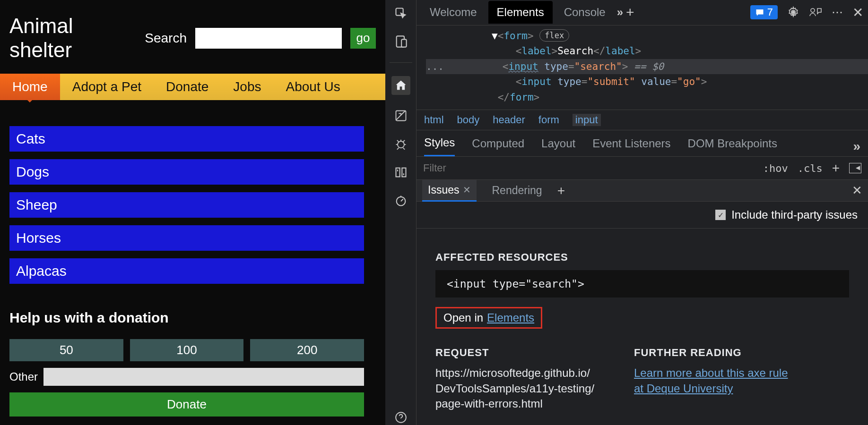 Image resolution: width=868 pixels, height=425 pixels. I want to click on network-icon, so click(401, 172).